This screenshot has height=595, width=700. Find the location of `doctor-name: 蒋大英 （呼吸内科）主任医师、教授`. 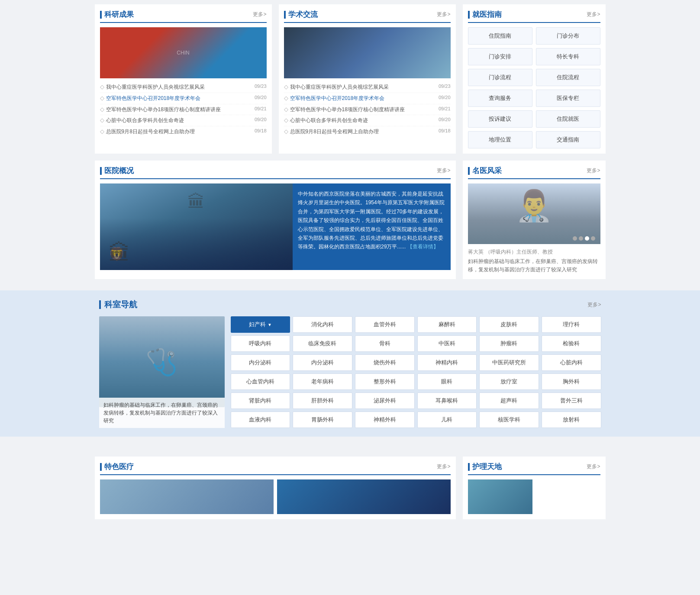

doctor-name: 蒋大英 （呼吸内科）主任医师、教授 is located at coordinates (534, 252).